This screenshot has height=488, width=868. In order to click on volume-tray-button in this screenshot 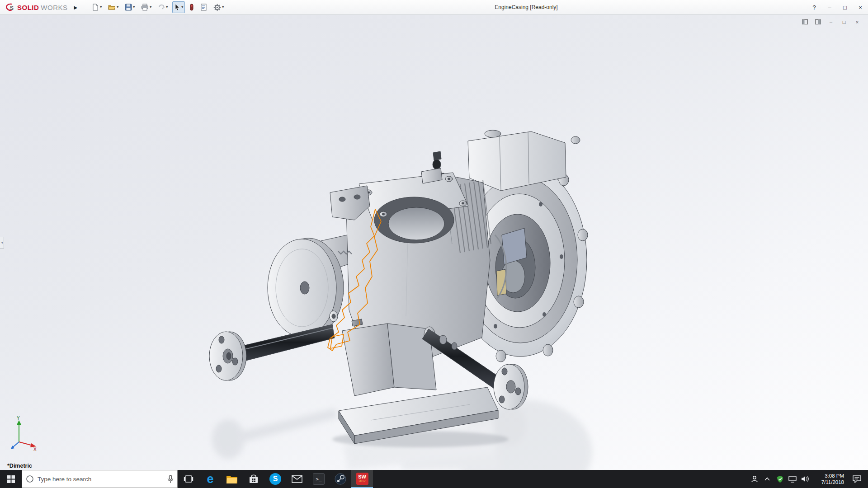, I will do `click(805, 479)`.